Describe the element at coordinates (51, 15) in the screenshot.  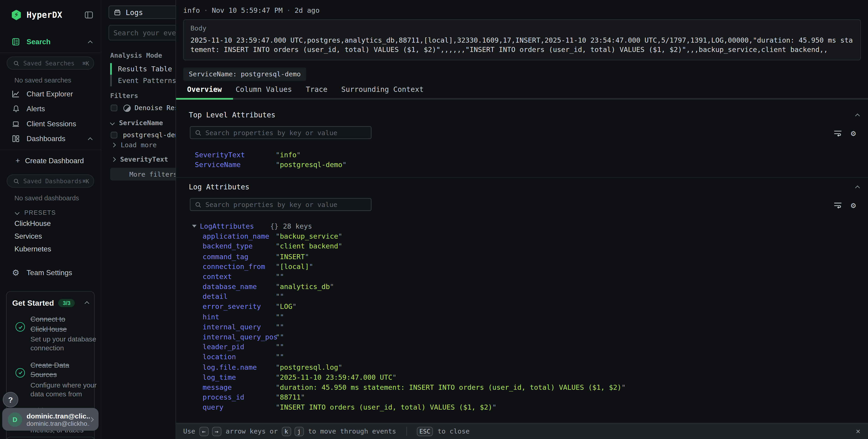
I see `brand-row: ⚡ HyperDX` at that location.